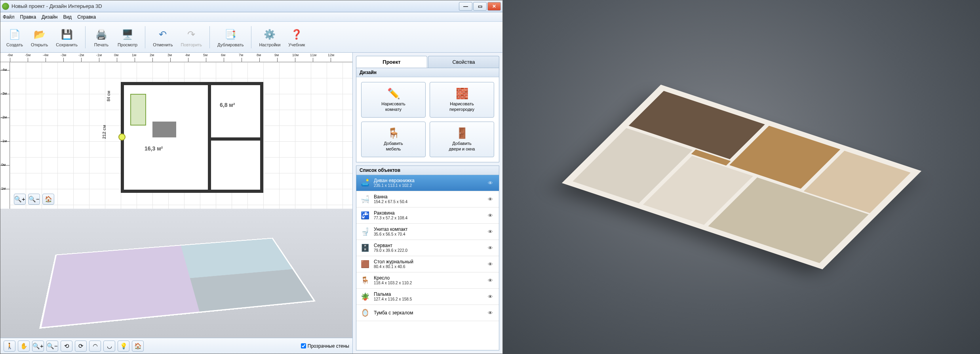 This screenshot has width=980, height=354. I want to click on save-button: 💾 Сохранить, so click(67, 37).